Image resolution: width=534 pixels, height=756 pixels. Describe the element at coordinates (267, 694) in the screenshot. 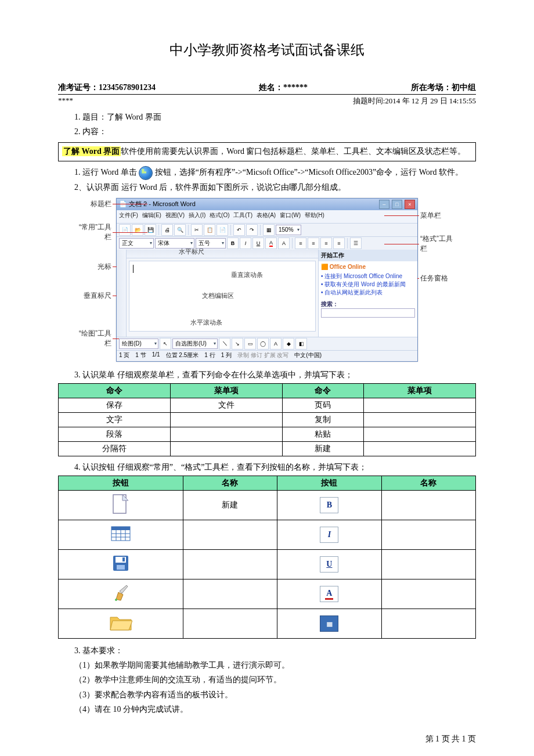

I see `req-3: （3）要求配合教学内容有适当的板书设计。` at that location.